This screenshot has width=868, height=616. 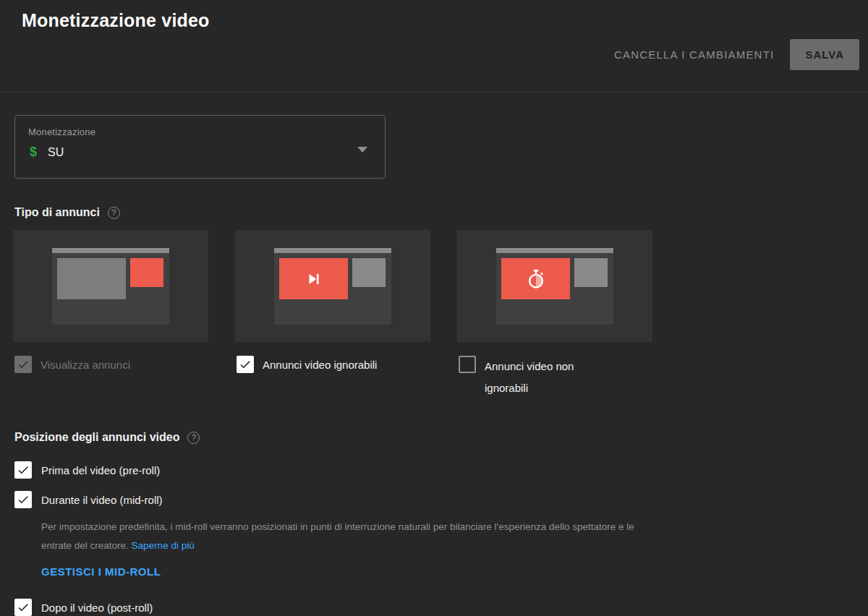 What do you see at coordinates (111, 286) in the screenshot?
I see `display-ads-card` at bounding box center [111, 286].